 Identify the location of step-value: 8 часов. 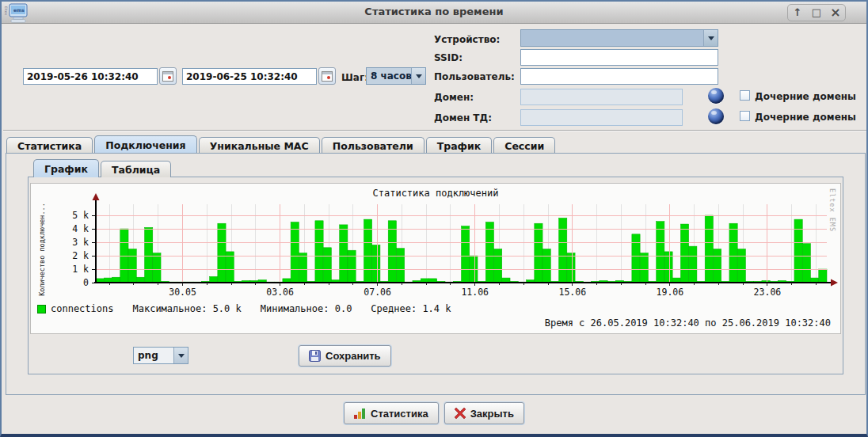
(389, 76).